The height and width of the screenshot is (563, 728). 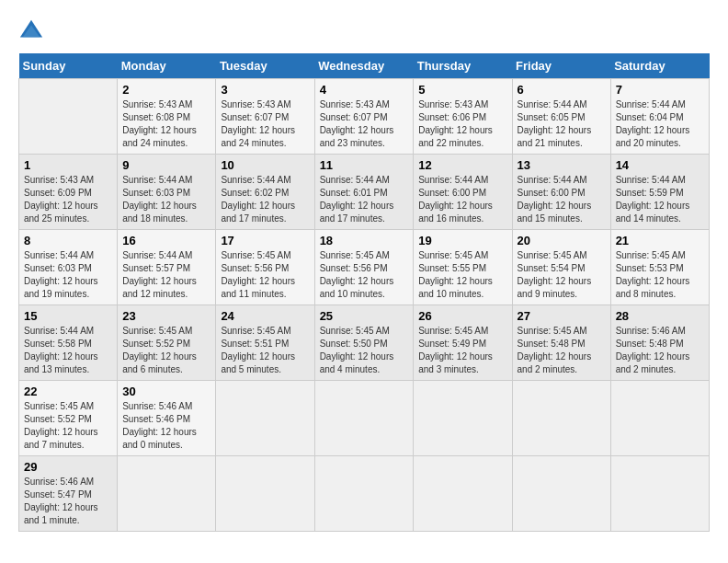 What do you see at coordinates (653, 123) in the screenshot?
I see `day-info: Sunrise: 5:44 AMSunset: 6:04 PMDaylight:…` at bounding box center [653, 123].